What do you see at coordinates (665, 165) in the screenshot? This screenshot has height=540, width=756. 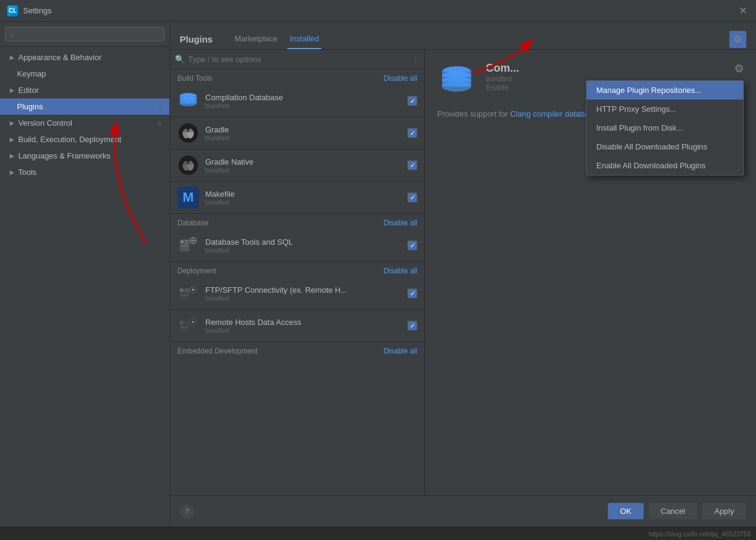 I see `dropdown-item-enable-all-downloaded: Enable All Downloaded Plugins` at bounding box center [665, 165].